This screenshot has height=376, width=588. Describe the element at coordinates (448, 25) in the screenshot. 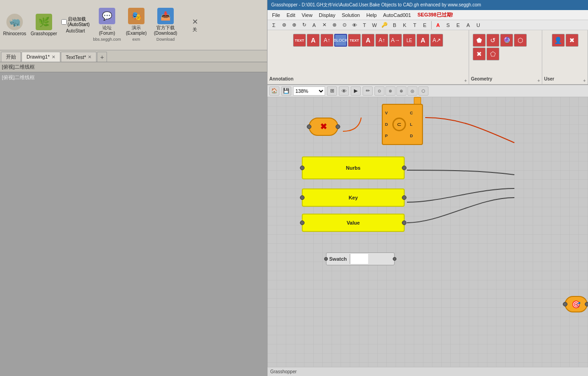

I see `gh-icon-S1: S` at that location.